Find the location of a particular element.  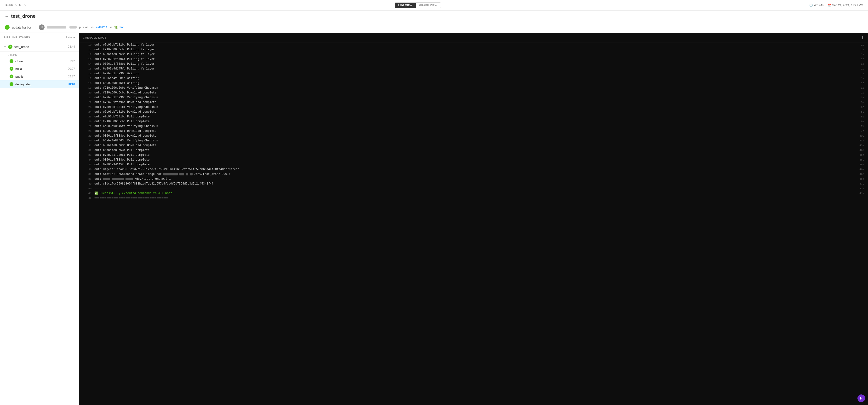

branch-name: dev is located at coordinates (121, 27).